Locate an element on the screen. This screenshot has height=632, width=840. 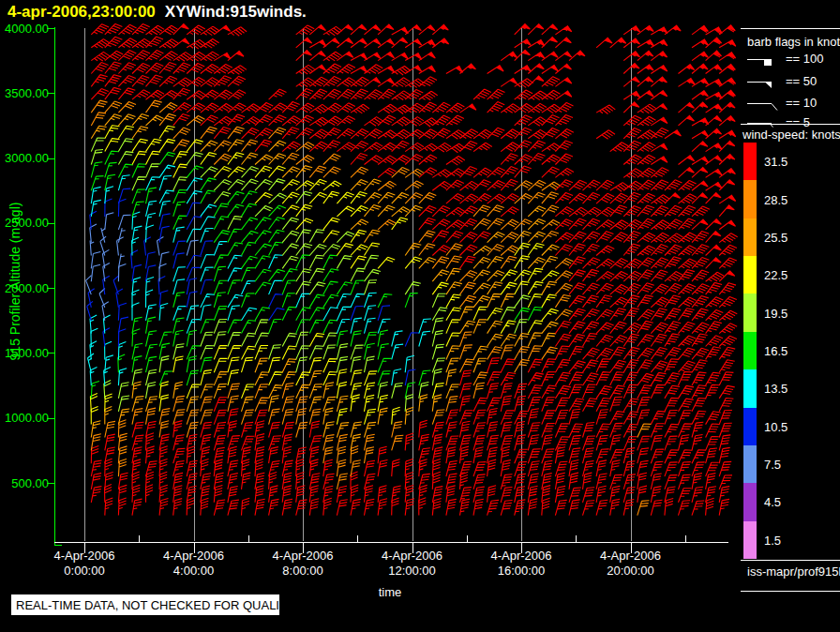
legend-item-flag-100: == 100 is located at coordinates (764, 58).